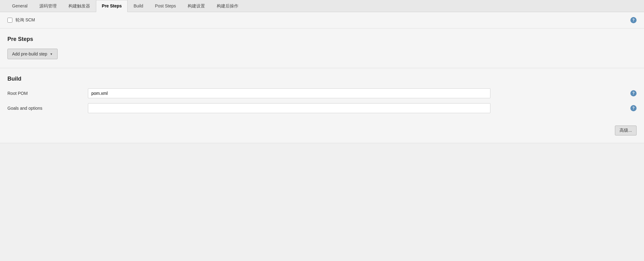 The image size is (644, 261). Describe the element at coordinates (322, 20) in the screenshot. I see `polling-scm-row: 轮询 SCM ?` at that location.